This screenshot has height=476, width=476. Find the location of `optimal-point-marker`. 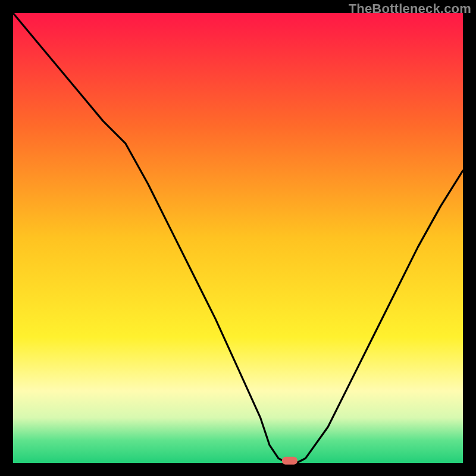

optimal-point-marker is located at coordinates (290, 461).